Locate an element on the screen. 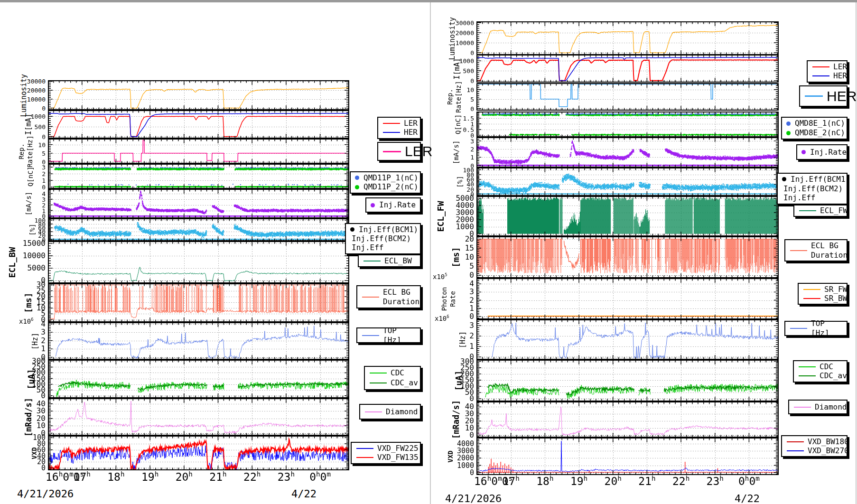  x-tick-value: 22 is located at coordinates (679, 481).